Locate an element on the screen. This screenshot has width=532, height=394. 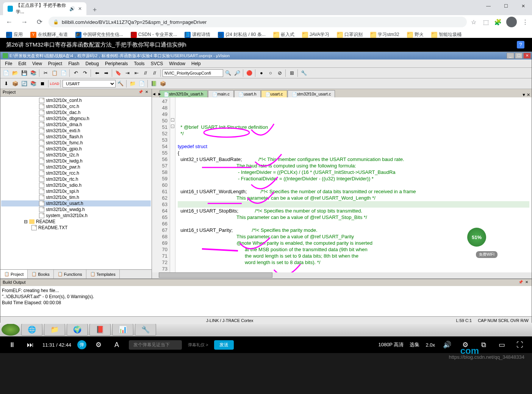
tree-file-item: stm32f10x_rtc.h is located at coordinates (76, 179).